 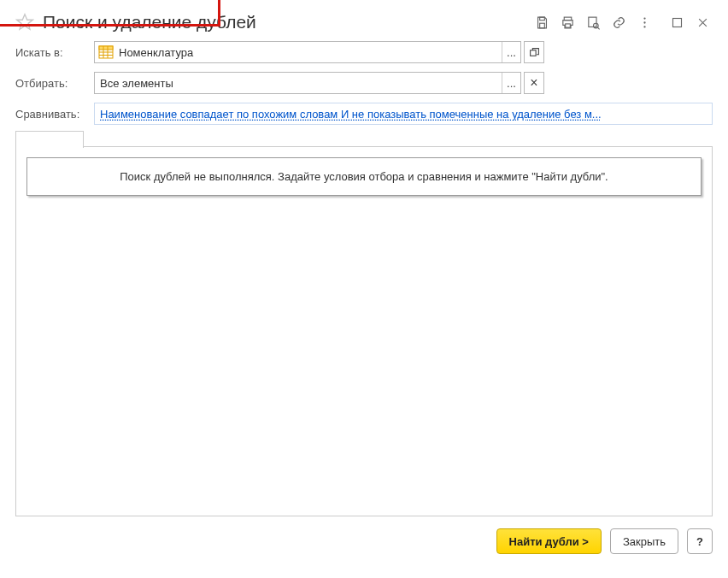 I want to click on search-in-label: Искать в:, so click(x=55, y=53).